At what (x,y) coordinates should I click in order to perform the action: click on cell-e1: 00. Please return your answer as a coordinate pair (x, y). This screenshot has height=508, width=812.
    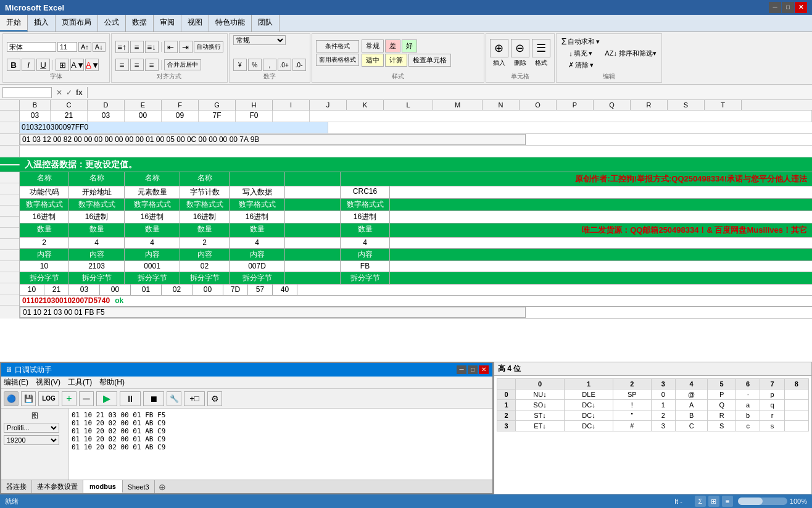
    Looking at the image, I should click on (143, 116).